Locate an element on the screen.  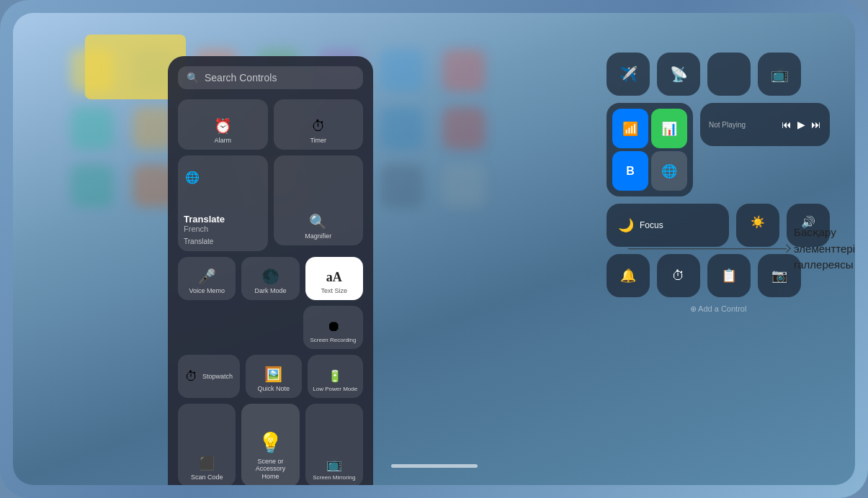
wifi-tile: 📶 is located at coordinates (630, 128).